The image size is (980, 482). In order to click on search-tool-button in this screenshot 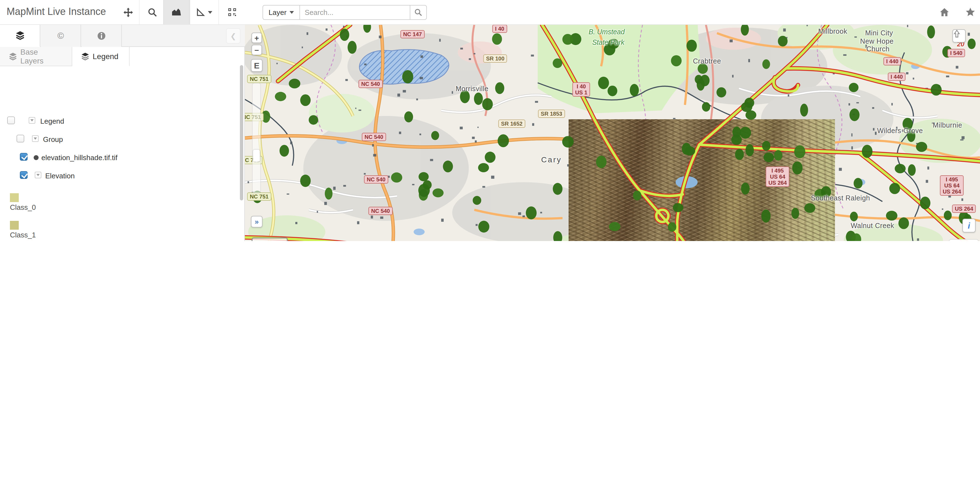, I will do `click(152, 12)`.